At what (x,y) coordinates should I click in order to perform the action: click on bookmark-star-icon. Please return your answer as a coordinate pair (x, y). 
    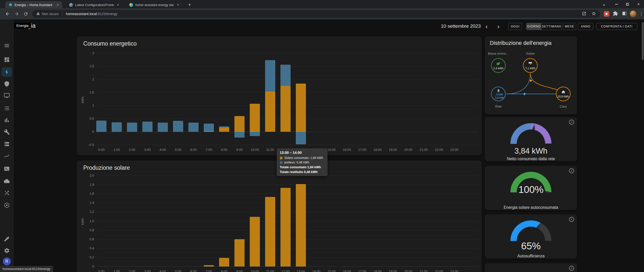
    Looking at the image, I should click on (594, 14).